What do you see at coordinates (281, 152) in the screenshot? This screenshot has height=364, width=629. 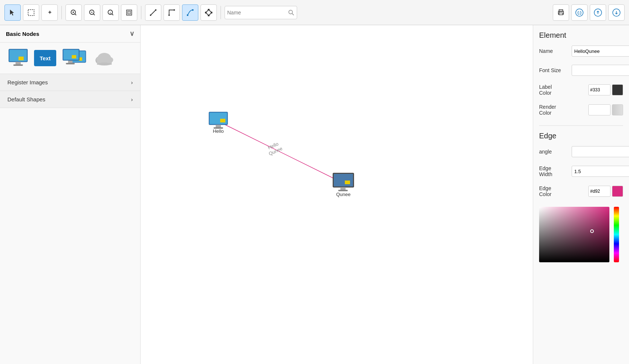 I see `edge-hello-qunee` at bounding box center [281, 152].